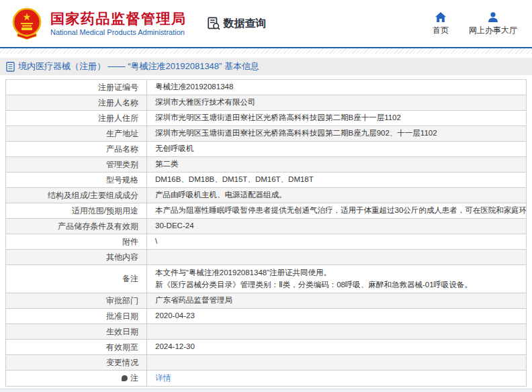 The width and height of the screenshot is (532, 392). I want to click on table-row: 附件\, so click(266, 242).